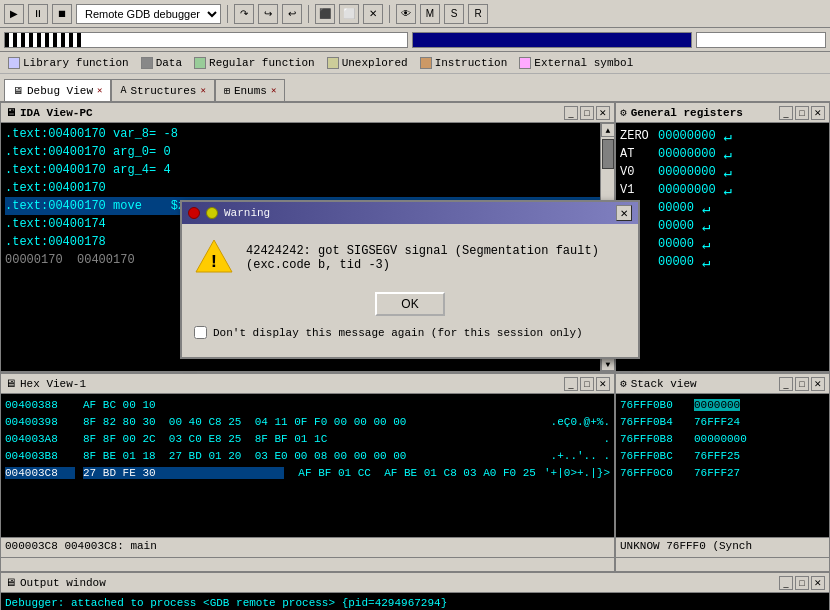  What do you see at coordinates (410, 304) in the screenshot?
I see `dialog-ok-row: OK` at bounding box center [410, 304].